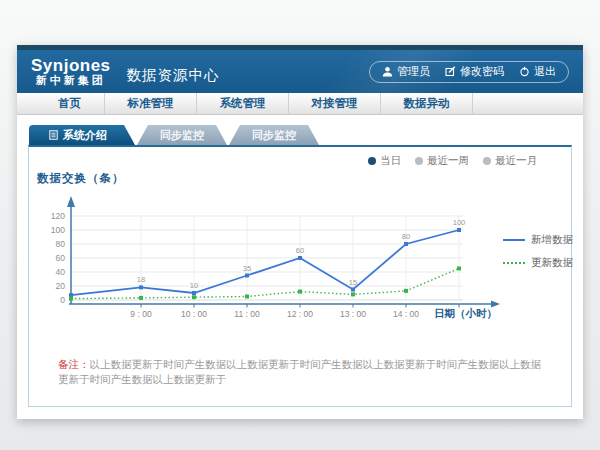  I want to click on svg-text: 10 : 00, so click(194, 314).